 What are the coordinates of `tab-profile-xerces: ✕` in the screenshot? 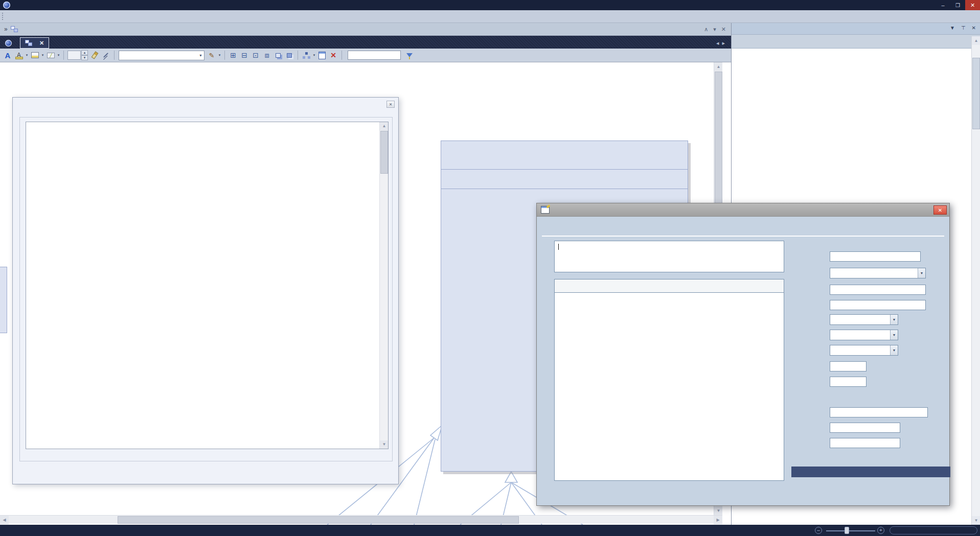 It's located at (35, 43).